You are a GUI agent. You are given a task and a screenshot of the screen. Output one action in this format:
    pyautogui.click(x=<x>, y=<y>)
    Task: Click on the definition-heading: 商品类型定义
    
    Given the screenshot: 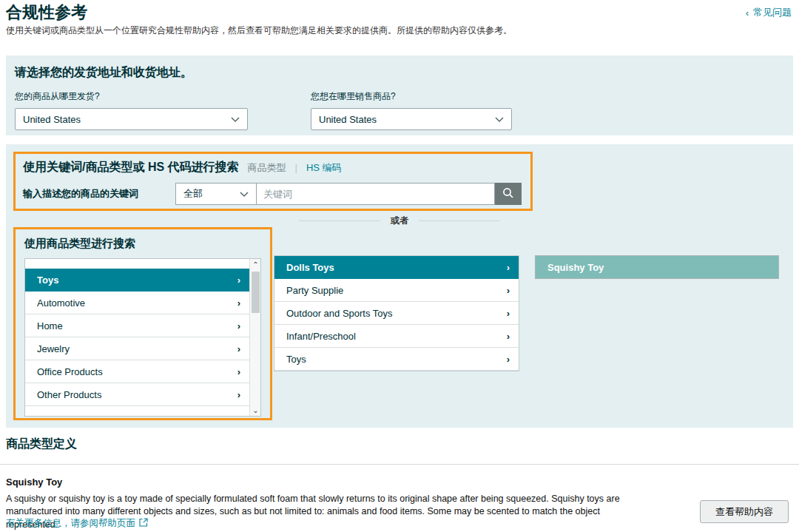 What is the action you would take?
    pyautogui.click(x=41, y=444)
    